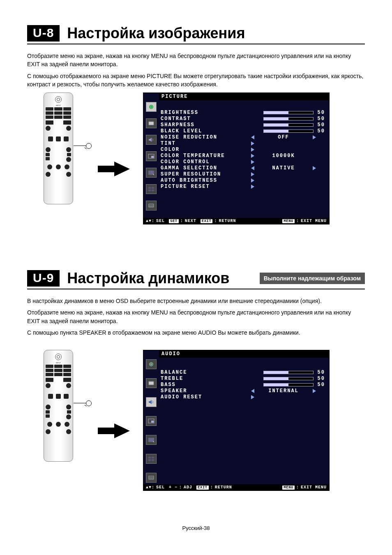 The image size is (392, 555). What do you see at coordinates (243, 162) in the screenshot?
I see `osd-item: COLOR CONTROL` at bounding box center [243, 162].